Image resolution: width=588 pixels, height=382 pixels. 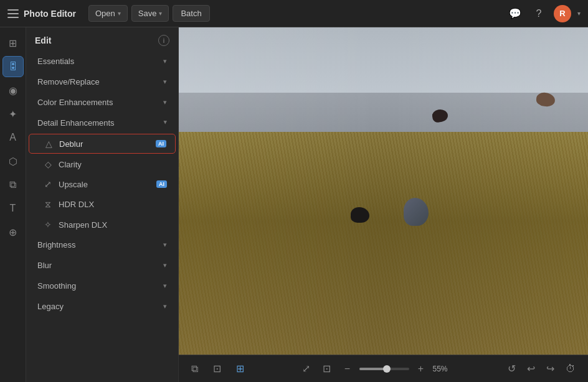 I want to click on essentials-chevron-icon: ▾, so click(x=165, y=61).